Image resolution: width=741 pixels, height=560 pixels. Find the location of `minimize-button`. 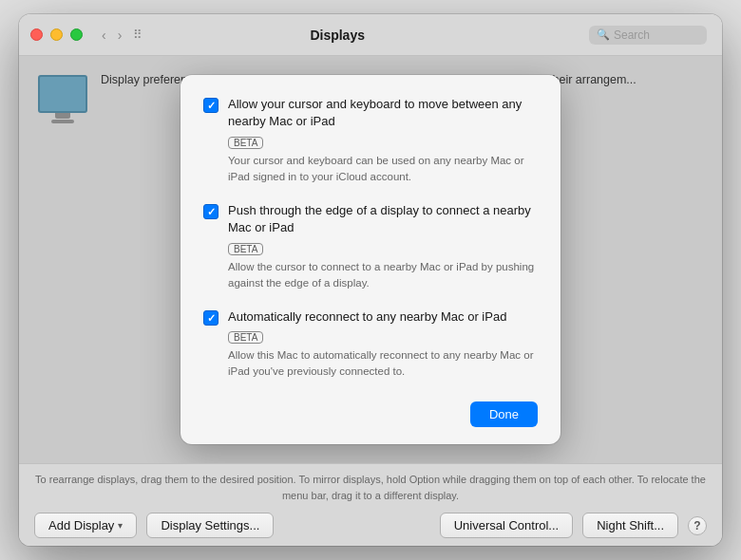

minimize-button is located at coordinates (57, 34).